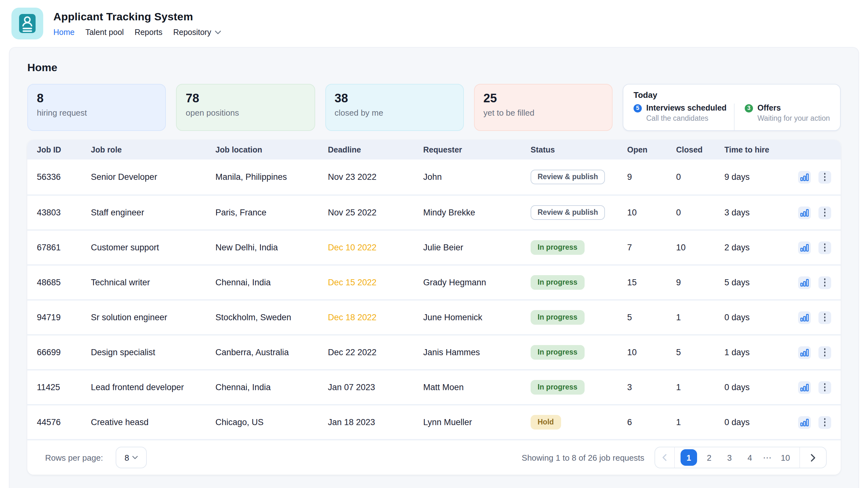 The width and height of the screenshot is (868, 488). Describe the element at coordinates (97, 113) in the screenshot. I see `stat-label: hiring request` at that location.